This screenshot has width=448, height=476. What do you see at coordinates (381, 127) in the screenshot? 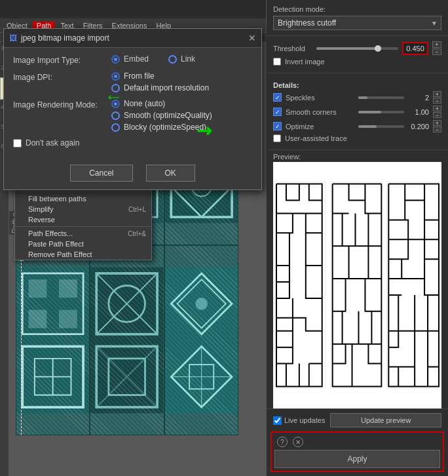
I see `optimize-slider` at bounding box center [381, 127].